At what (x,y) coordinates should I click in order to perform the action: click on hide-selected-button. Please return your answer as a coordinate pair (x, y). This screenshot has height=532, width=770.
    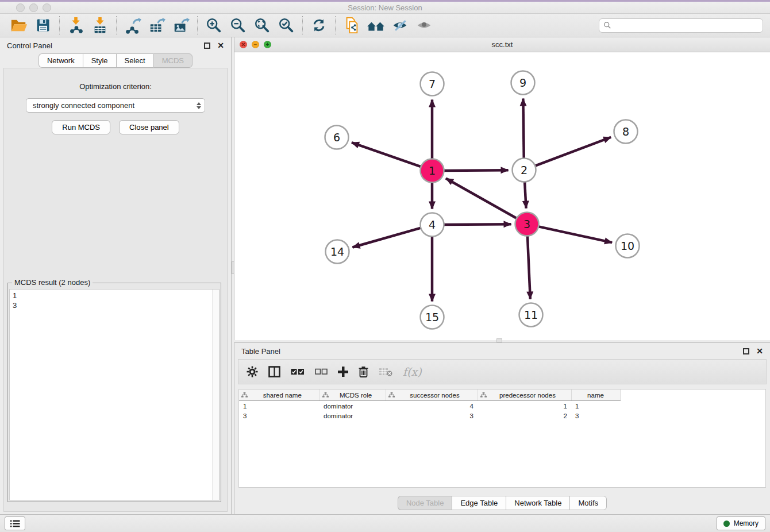
    Looking at the image, I should click on (400, 25).